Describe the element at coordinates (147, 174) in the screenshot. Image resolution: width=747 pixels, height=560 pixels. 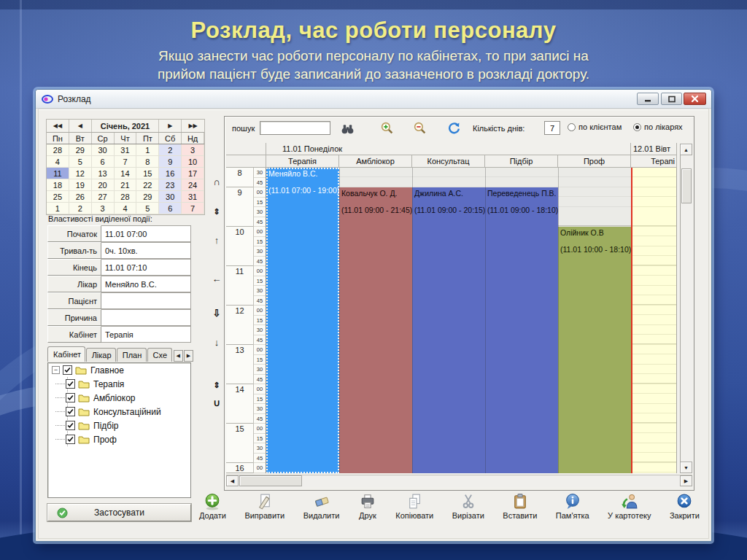
I see `calendar-day-cell: 15` at that location.